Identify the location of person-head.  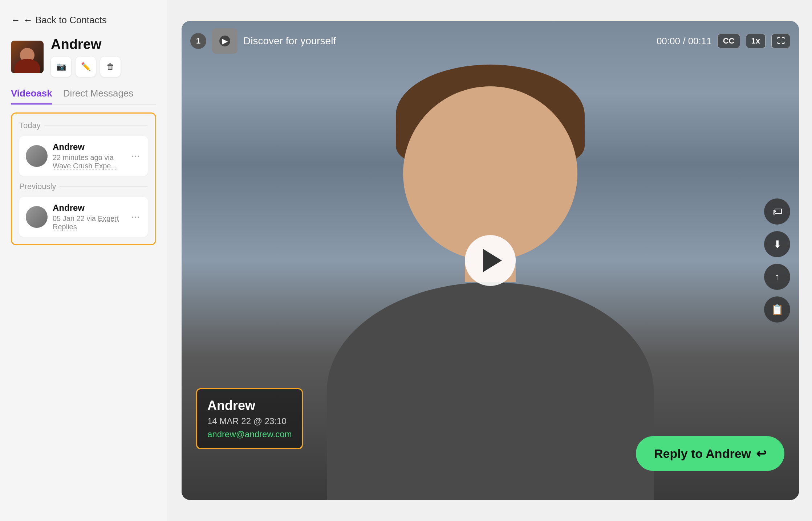
(490, 173).